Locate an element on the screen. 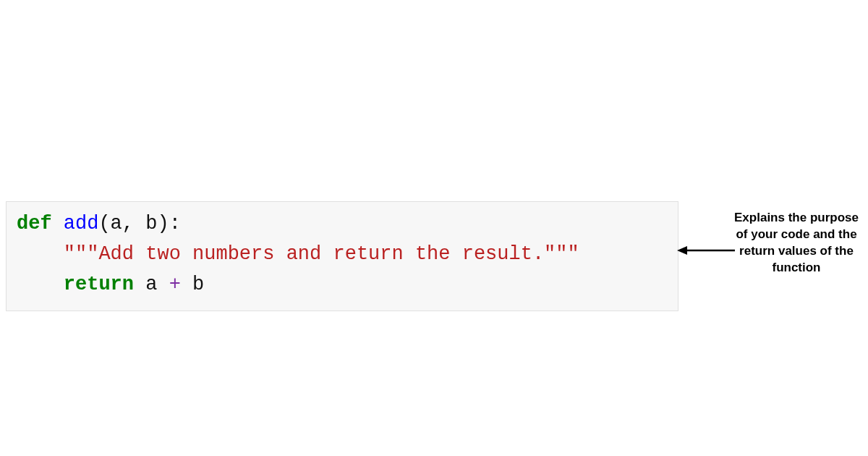  keyword-def: def is located at coordinates (35, 224).